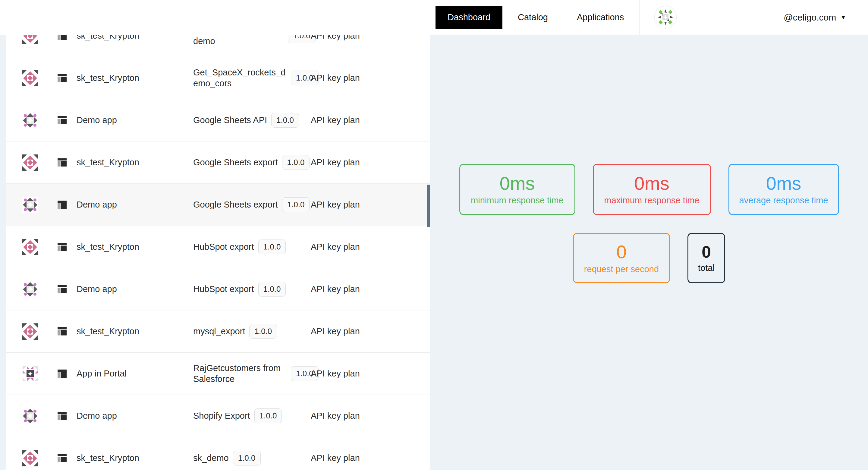 This screenshot has width=868, height=470. What do you see at coordinates (240, 78) in the screenshot?
I see `api-name: Get_SpaceX_rockets_demo_cors` at bounding box center [240, 78].